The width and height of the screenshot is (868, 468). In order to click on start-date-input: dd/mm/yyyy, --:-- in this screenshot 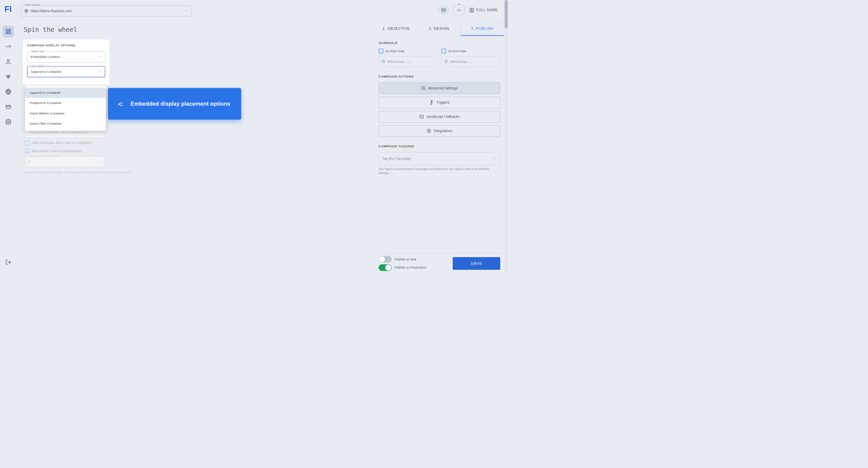, I will do `click(408, 62)`.